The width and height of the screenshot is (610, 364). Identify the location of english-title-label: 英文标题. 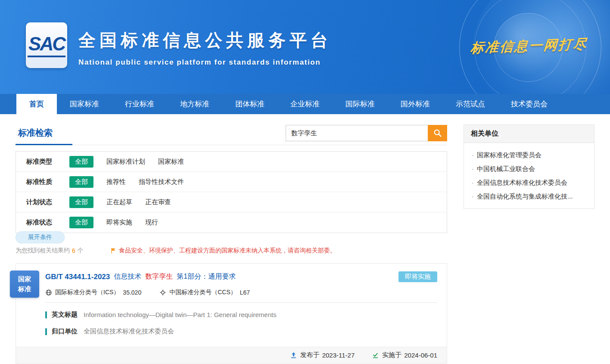
(65, 314).